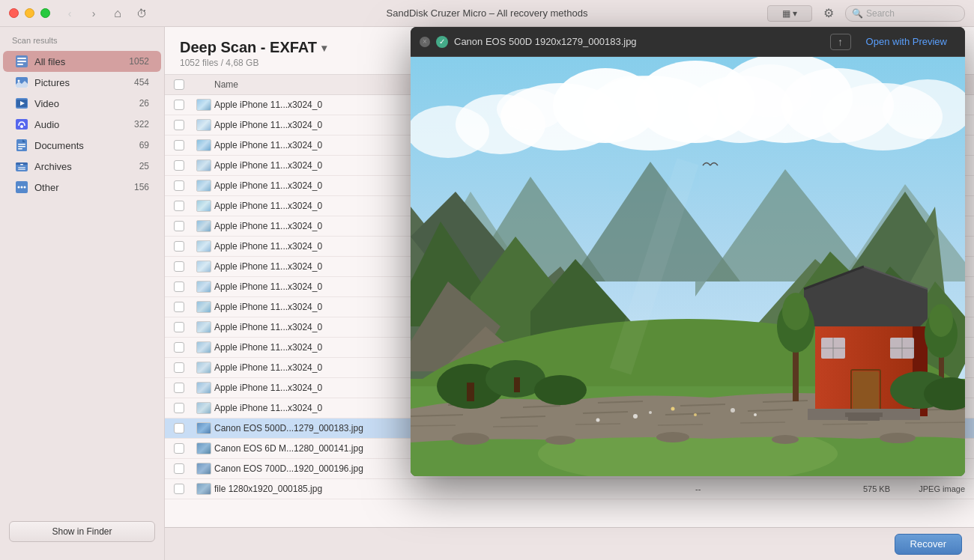 The height and width of the screenshot is (560, 974). Describe the element at coordinates (928, 489) in the screenshot. I see `file-type: JPEG image` at that location.